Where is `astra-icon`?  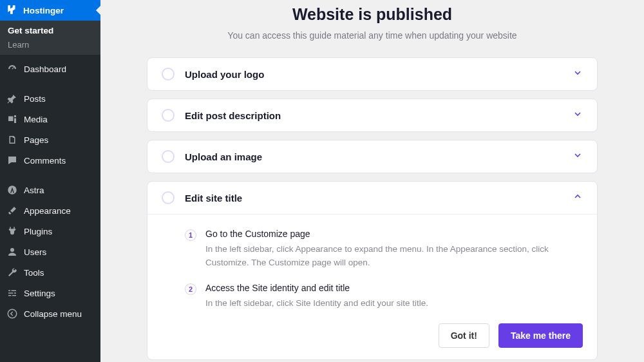
astra-icon is located at coordinates (12, 190).